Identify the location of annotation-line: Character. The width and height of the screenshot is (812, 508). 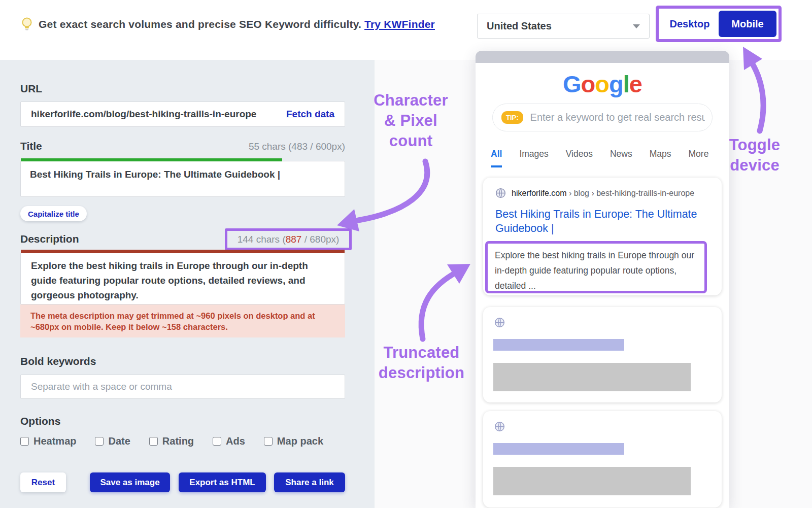
(411, 100).